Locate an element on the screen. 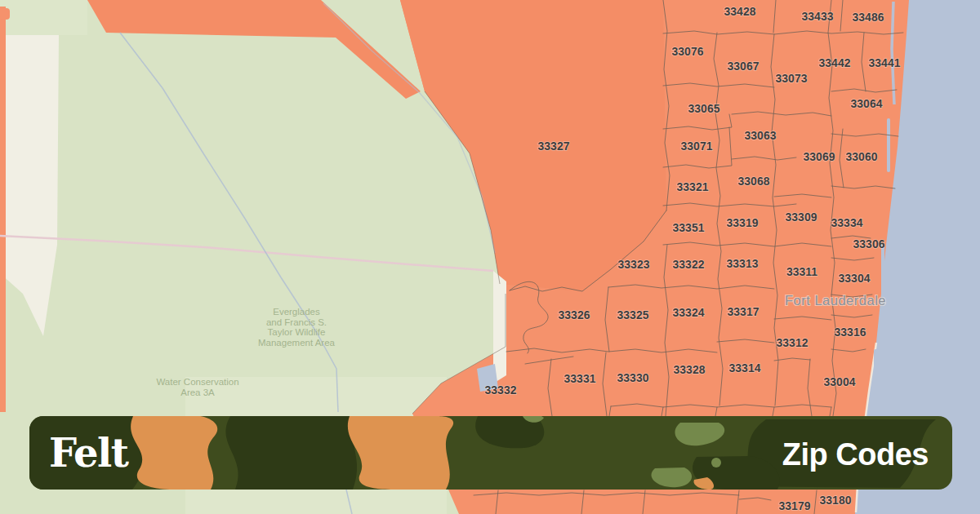 This screenshot has width=980, height=514. zip-label-33332: 33332 is located at coordinates (501, 390).